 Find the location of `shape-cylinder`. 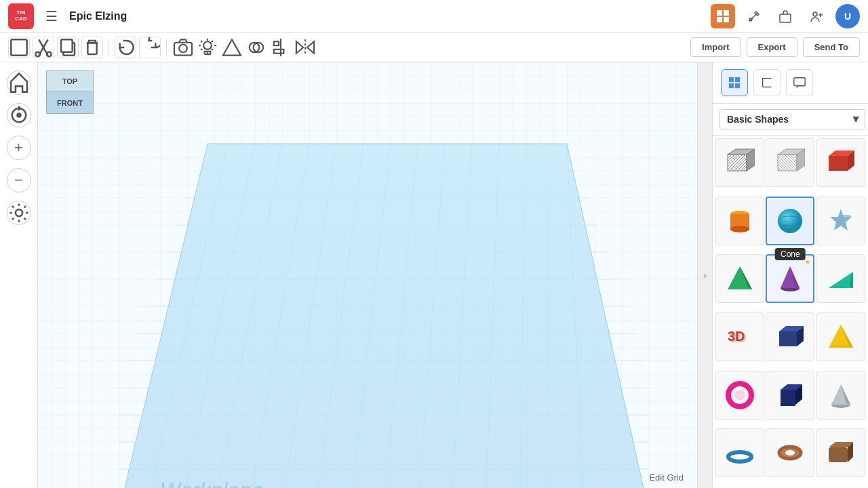

shape-cylinder is located at coordinates (740, 221).